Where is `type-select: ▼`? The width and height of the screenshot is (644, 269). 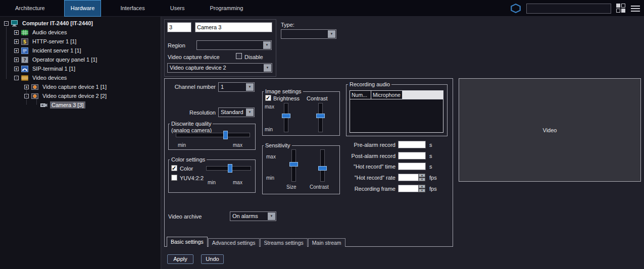
type-select: ▼ is located at coordinates (309, 34).